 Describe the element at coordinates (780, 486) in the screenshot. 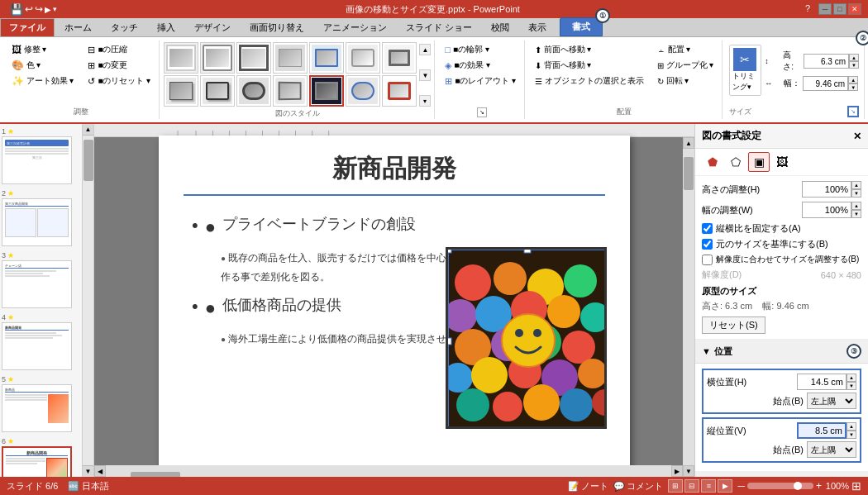

I see `zoom-slider` at that location.